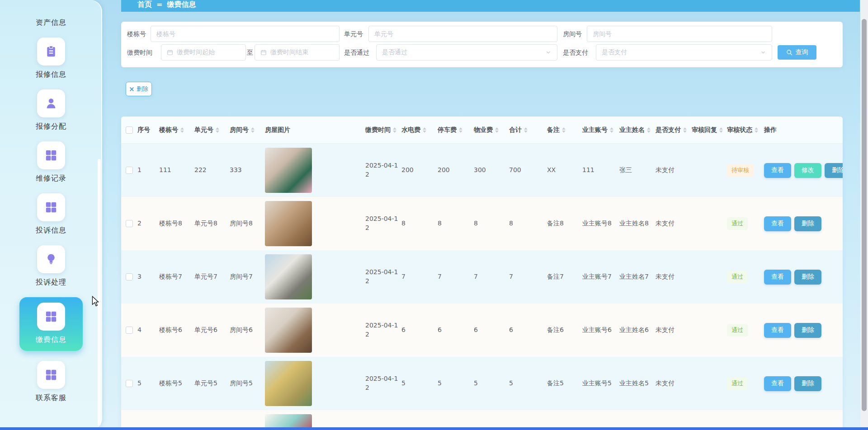 This screenshot has width=868, height=430. What do you see at coordinates (491, 224) in the screenshot?
I see `cell-property_fee: 8` at bounding box center [491, 224].